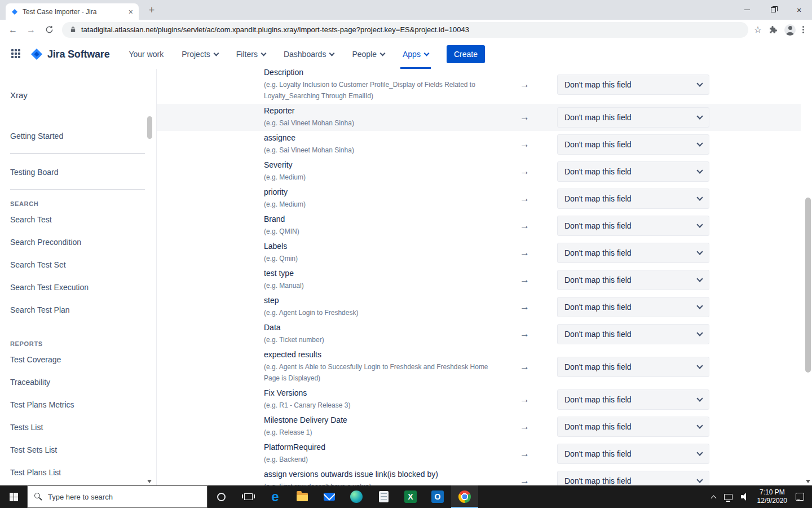 The width and height of the screenshot is (812, 508). Describe the element at coordinates (83, 427) in the screenshot. I see `sidebar-item-tests-list: Tests List` at that location.